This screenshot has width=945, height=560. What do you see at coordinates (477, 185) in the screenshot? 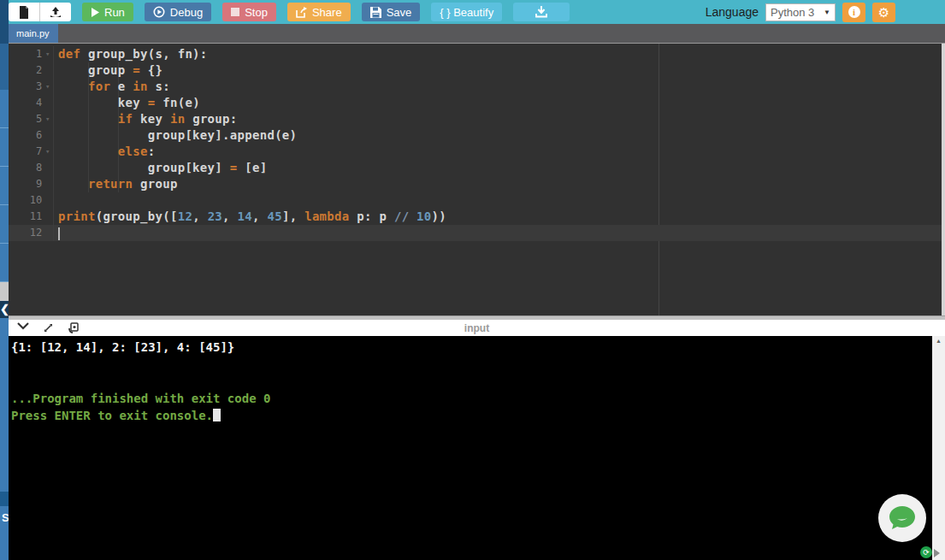
I see `editor-line: 9 return group` at bounding box center [477, 185].